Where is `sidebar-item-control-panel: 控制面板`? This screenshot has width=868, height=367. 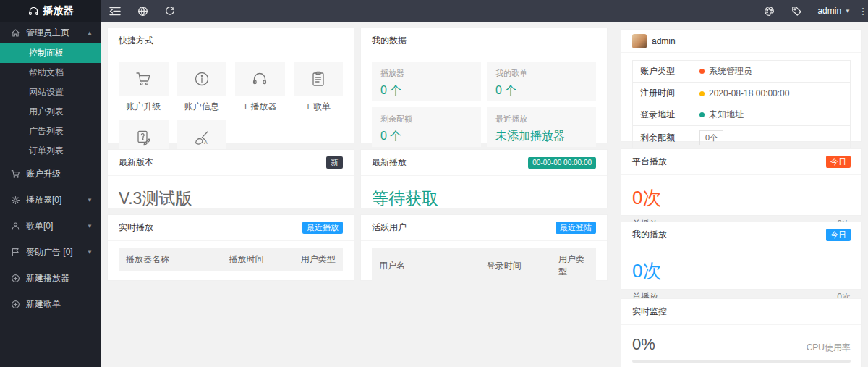 sidebar-item-control-panel: 控制面板 is located at coordinates (51, 54).